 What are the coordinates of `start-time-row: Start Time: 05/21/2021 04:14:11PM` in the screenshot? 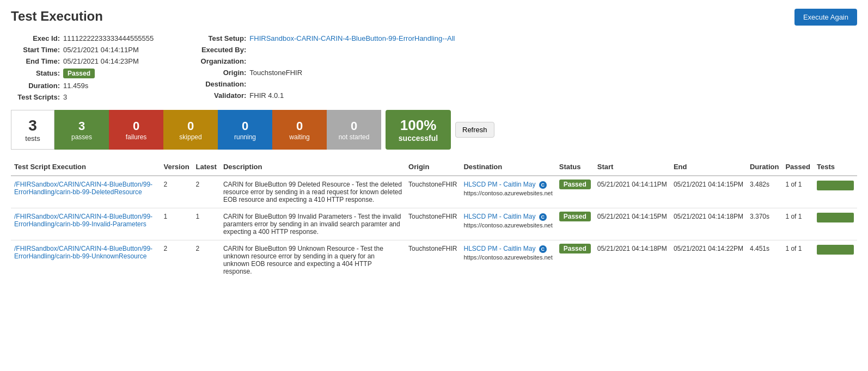 It's located at (82, 50).